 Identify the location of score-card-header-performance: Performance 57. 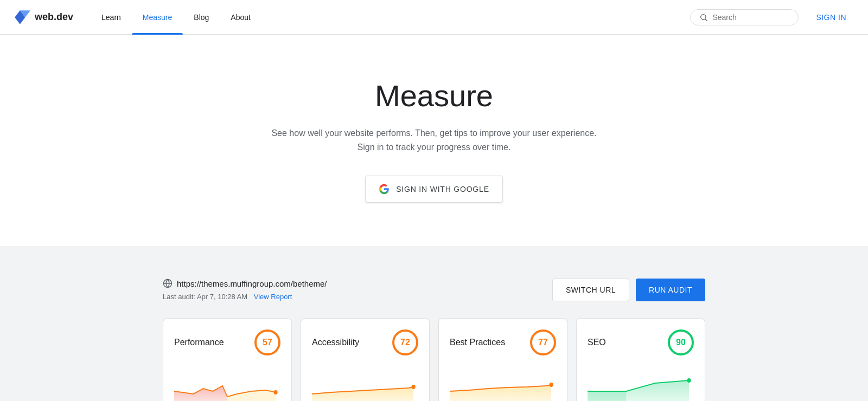
(227, 342).